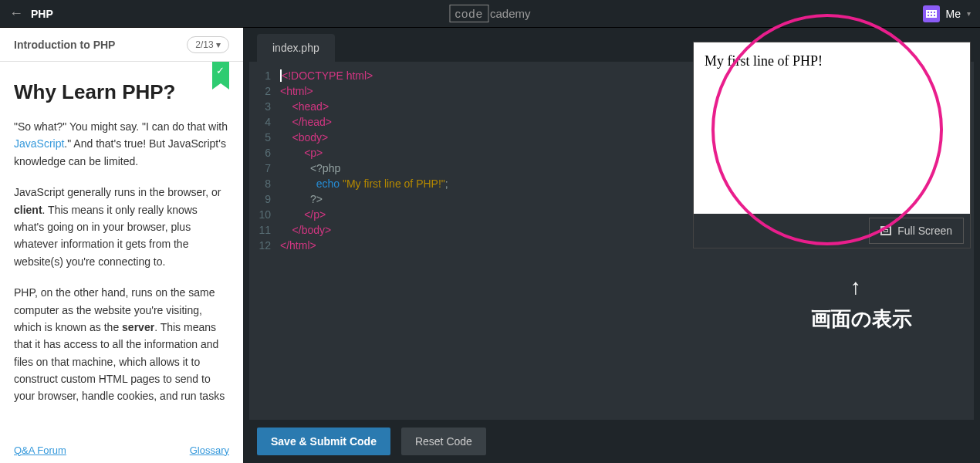  I want to click on lesson-paragraph-2: JavaScript generally runs in the browser…, so click(122, 227).